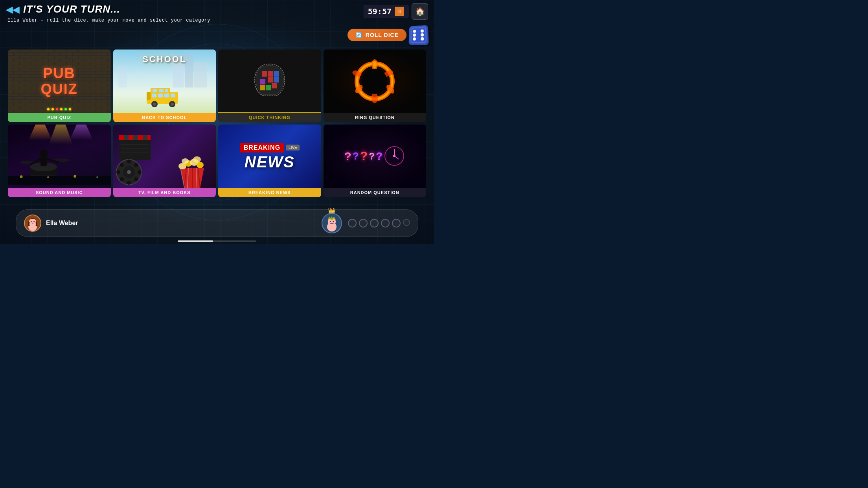 The height and width of the screenshot is (488, 868). Describe the element at coordinates (375, 81) in the screenshot. I see `ring-question-image` at that location.